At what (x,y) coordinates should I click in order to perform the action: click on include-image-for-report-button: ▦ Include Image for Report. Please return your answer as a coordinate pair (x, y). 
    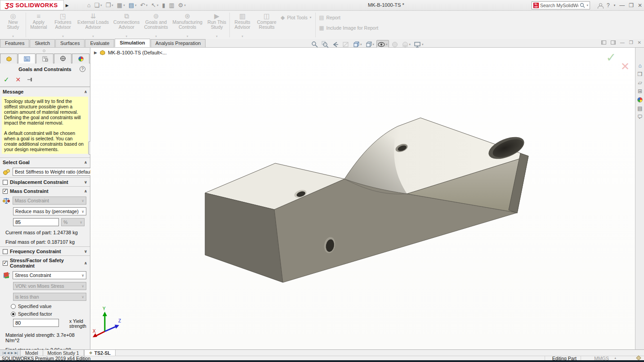
    Looking at the image, I should click on (349, 28).